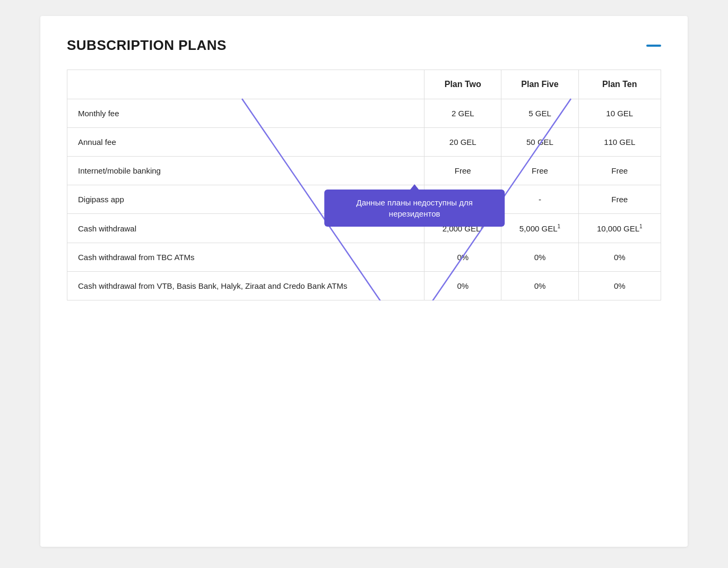  What do you see at coordinates (463, 142) in the screenshot?
I see `cell-annual-plan-two: 20 GEL` at bounding box center [463, 142].